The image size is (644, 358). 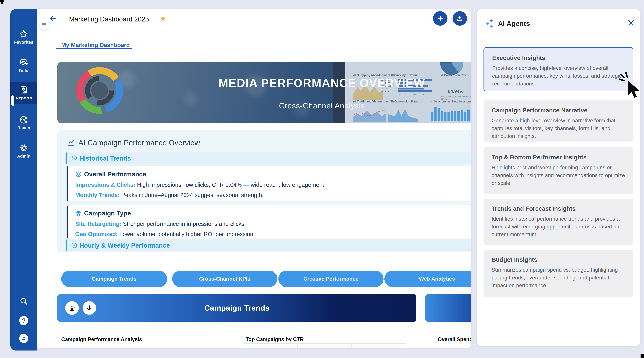 I want to click on sidebar-item-label: Admin, so click(x=24, y=156).